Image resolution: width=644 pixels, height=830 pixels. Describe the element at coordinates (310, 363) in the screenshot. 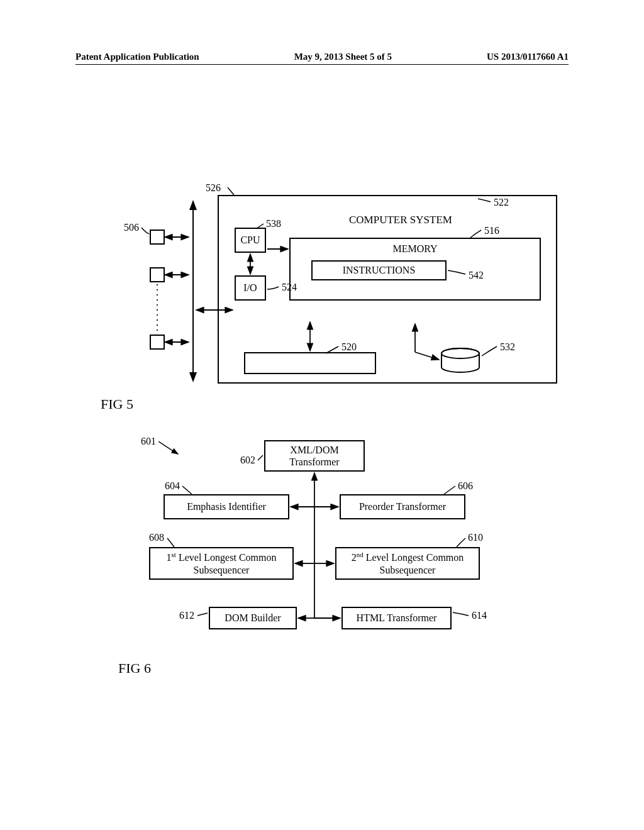

I see `device-520-box` at that location.